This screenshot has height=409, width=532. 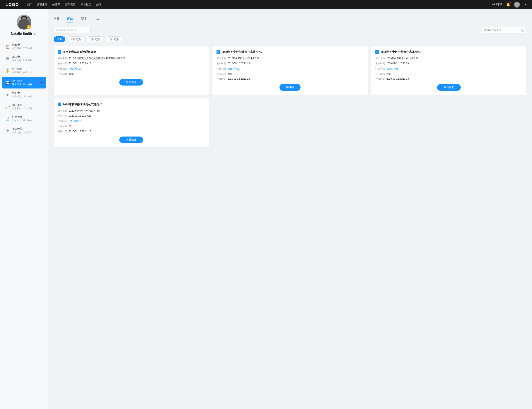 I want to click on sidebar-item-course-center: 📋 课程中心 精彩课程、不容错过, so click(x=24, y=47).